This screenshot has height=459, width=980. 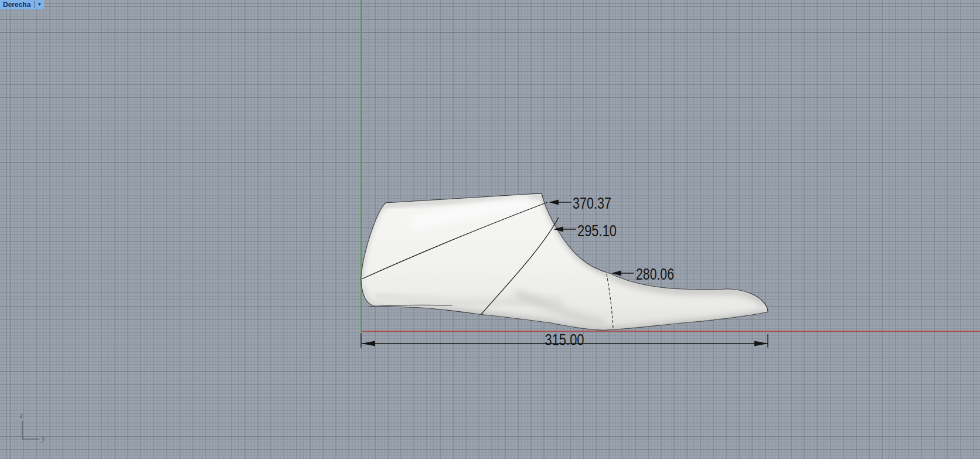 I want to click on viewport-menu-chevron-down-icon: ▼, so click(x=39, y=5).